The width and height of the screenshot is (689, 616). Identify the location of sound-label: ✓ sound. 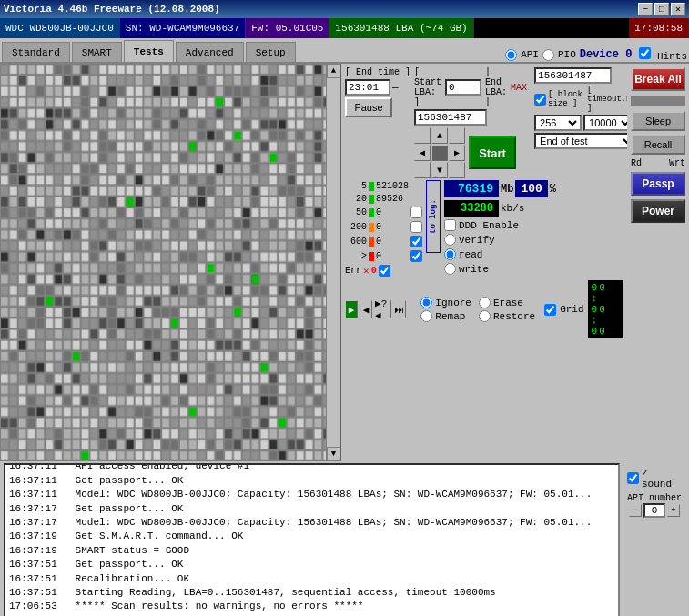
(654, 479).